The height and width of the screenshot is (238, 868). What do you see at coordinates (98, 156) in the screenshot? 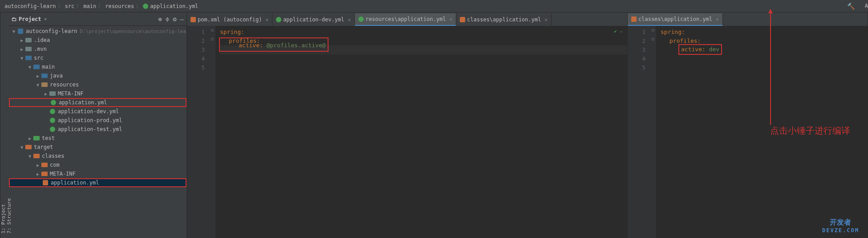
I see `tree-item: ▼classes` at bounding box center [98, 156].